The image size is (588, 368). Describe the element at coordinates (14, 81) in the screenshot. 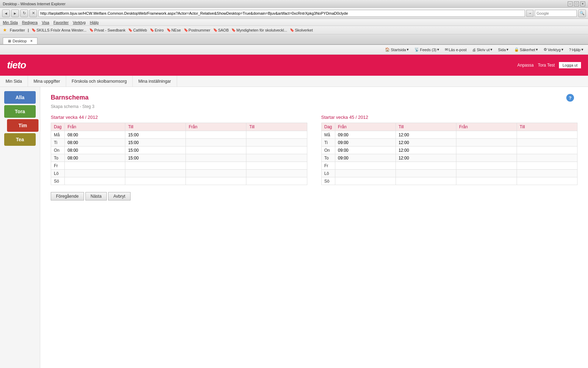

I see `nav-min-sida: Min Sida` at that location.